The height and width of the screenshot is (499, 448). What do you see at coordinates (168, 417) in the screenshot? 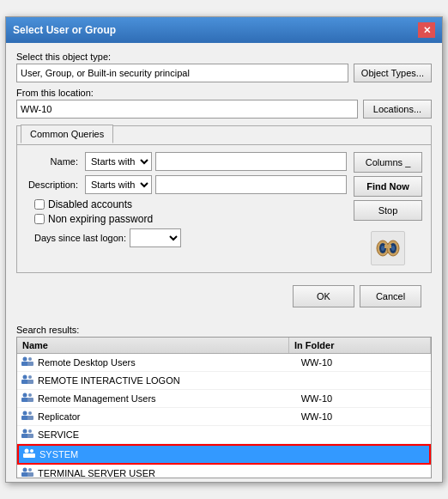
I see `result-name: Replicator` at bounding box center [168, 417].